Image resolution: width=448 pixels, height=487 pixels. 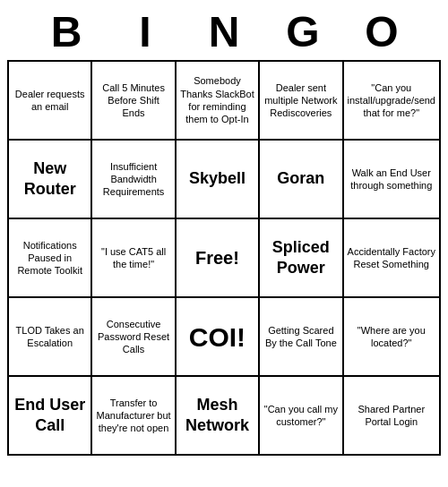 What do you see at coordinates (224, 32) in the screenshot?
I see `bingo-title: B I N G O` at bounding box center [224, 32].